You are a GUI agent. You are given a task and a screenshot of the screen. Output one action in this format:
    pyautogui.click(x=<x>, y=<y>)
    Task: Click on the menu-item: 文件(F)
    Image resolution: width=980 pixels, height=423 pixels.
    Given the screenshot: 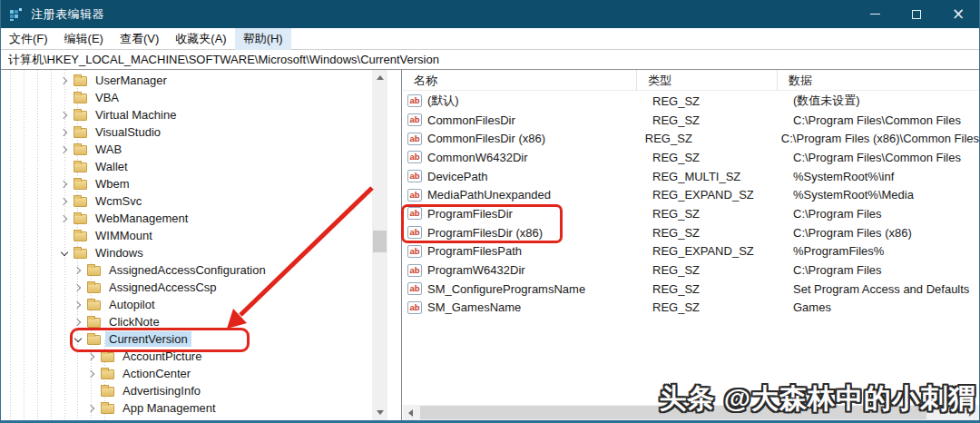 What is the action you would take?
    pyautogui.click(x=29, y=39)
    